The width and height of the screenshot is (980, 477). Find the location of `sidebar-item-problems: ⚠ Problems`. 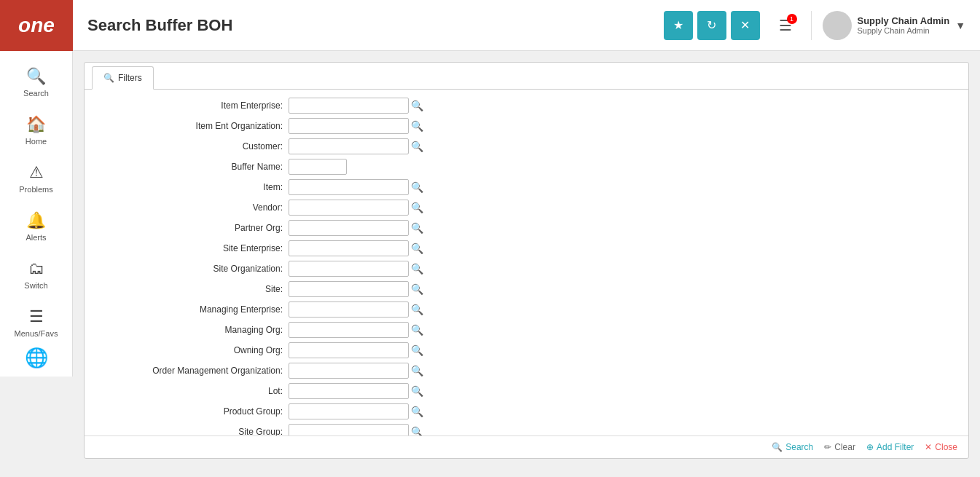

sidebar-item-problems: ⚠ Problems is located at coordinates (36, 178).